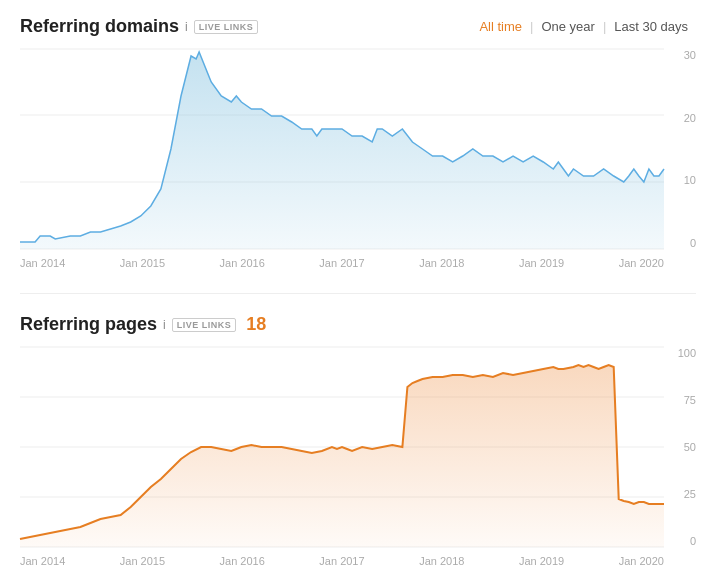 This screenshot has height=573, width=716. Describe the element at coordinates (693, 541) in the screenshot. I see `y-label-p0: 0` at that location.